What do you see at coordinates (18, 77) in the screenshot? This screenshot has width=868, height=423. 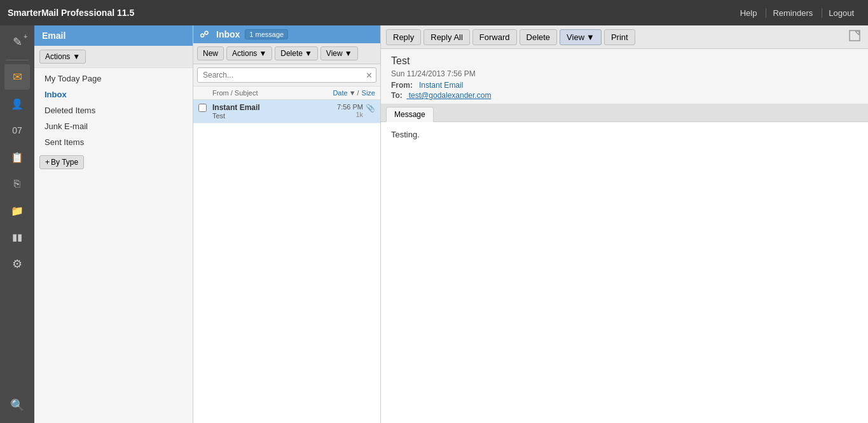 I see `mail-icon: ✉` at bounding box center [18, 77].